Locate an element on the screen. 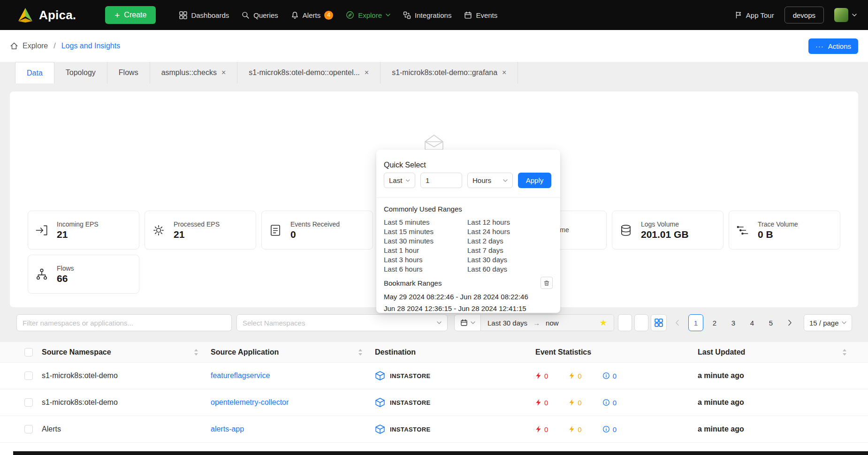 The height and width of the screenshot is (455, 868). trash-icon is located at coordinates (547, 283).